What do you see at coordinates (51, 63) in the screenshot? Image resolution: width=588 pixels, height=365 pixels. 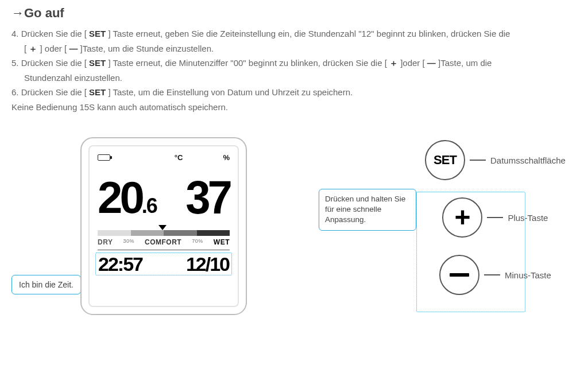 I see `text: 5. Drücken Sie die [` at bounding box center [51, 63].